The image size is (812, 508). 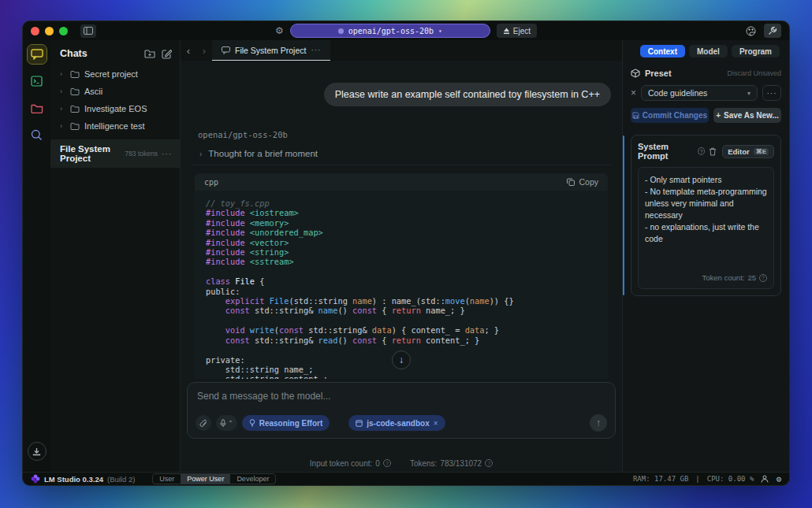 What do you see at coordinates (37, 451) in the screenshot?
I see `downloads-icon` at bounding box center [37, 451].